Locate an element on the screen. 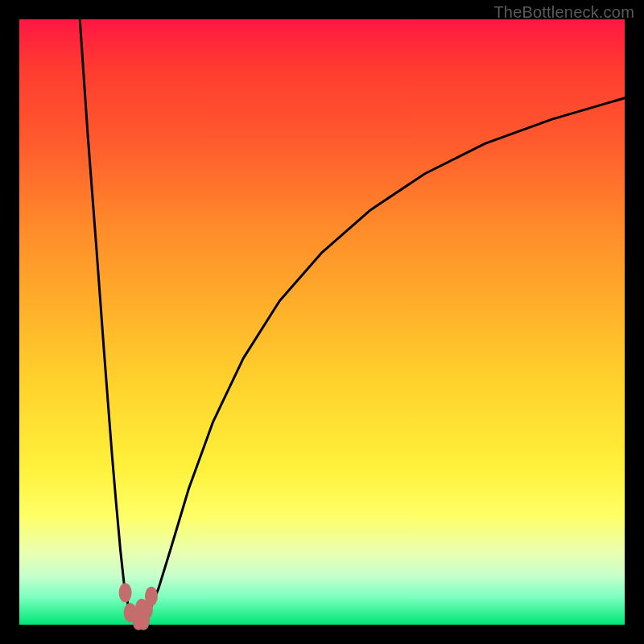 The height and width of the screenshot is (644, 644). bottleneck-curve-left_branch is located at coordinates (108, 320).